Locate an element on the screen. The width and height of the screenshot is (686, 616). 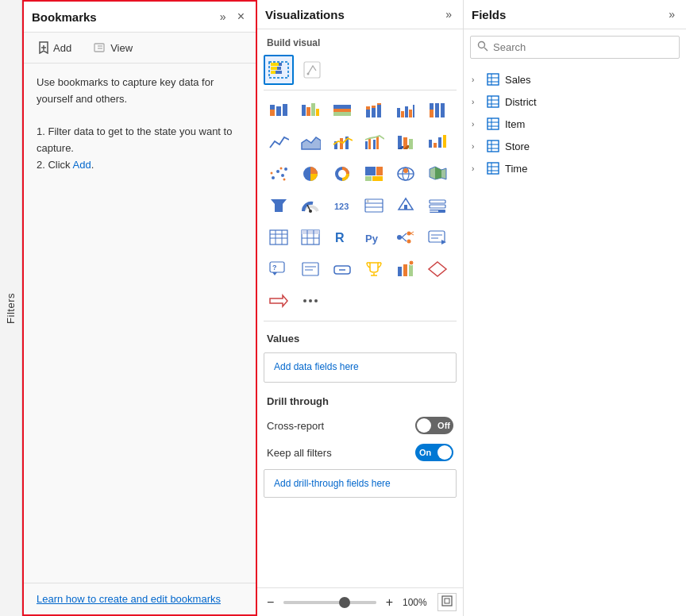
zoom-thumb is located at coordinates (345, 603).